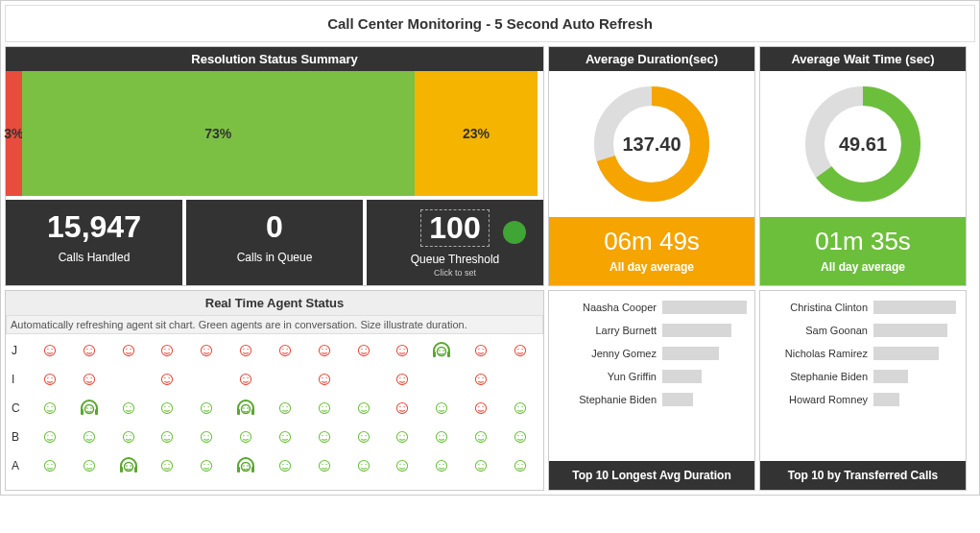  I want to click on queue-threshold-value: 100, so click(455, 229).